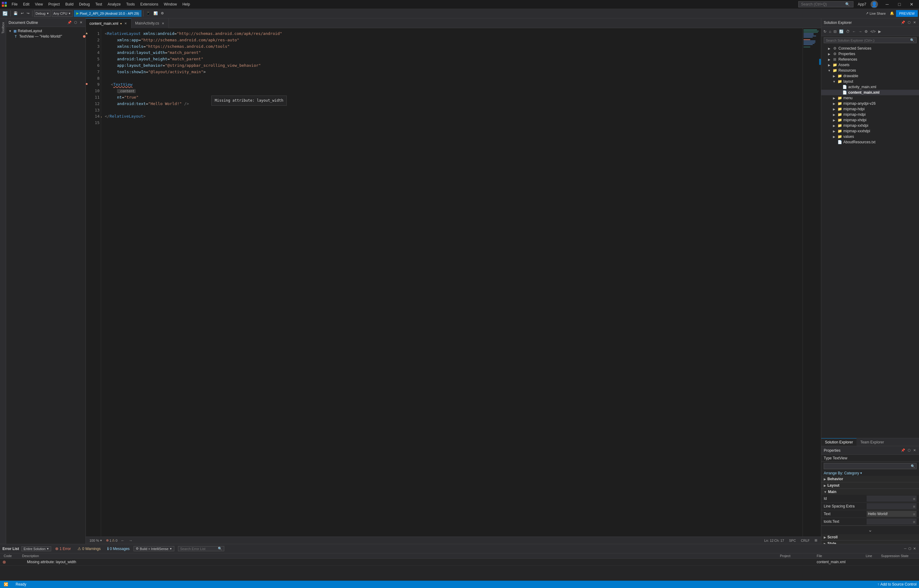  What do you see at coordinates (870, 492) in the screenshot?
I see `prop-section-main-header: ▼ Main` at bounding box center [870, 492].